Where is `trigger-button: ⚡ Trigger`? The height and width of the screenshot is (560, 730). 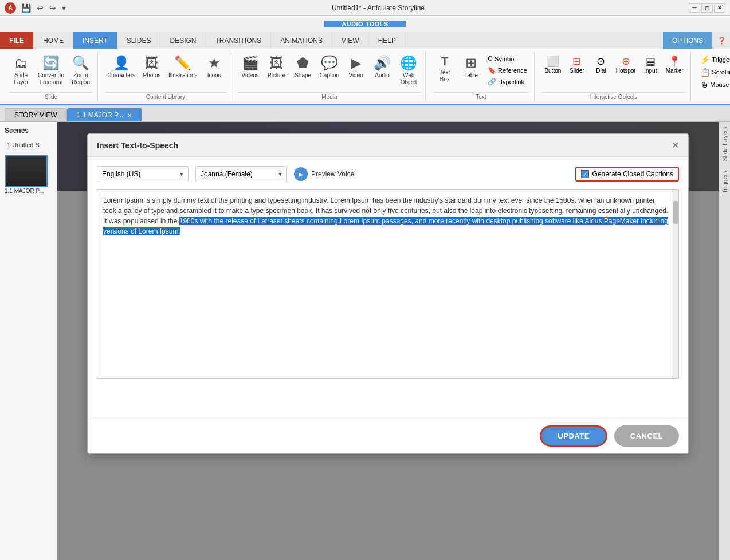
trigger-button: ⚡ Trigger is located at coordinates (714, 60).